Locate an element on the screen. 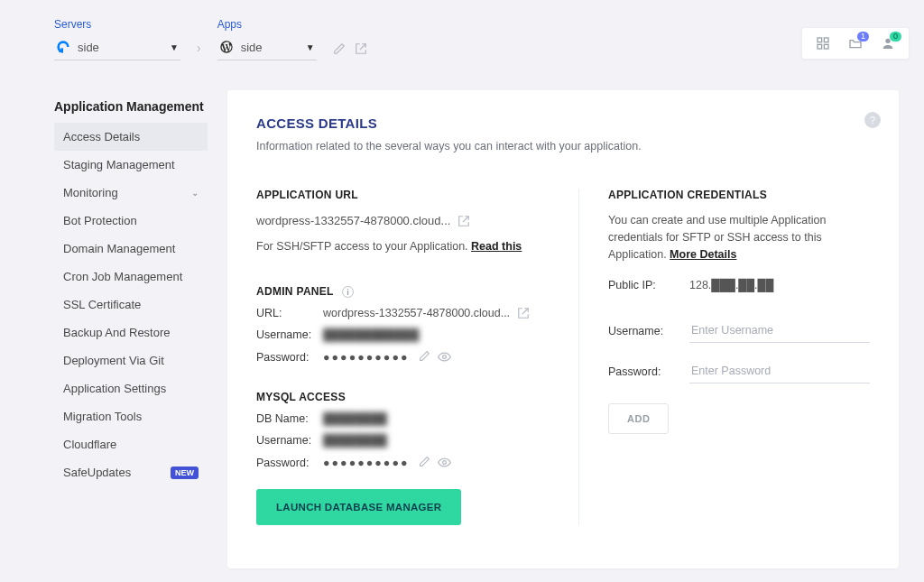 The width and height of the screenshot is (924, 582). sidebar: Application Management Access Details St… is located at coordinates (131, 292).